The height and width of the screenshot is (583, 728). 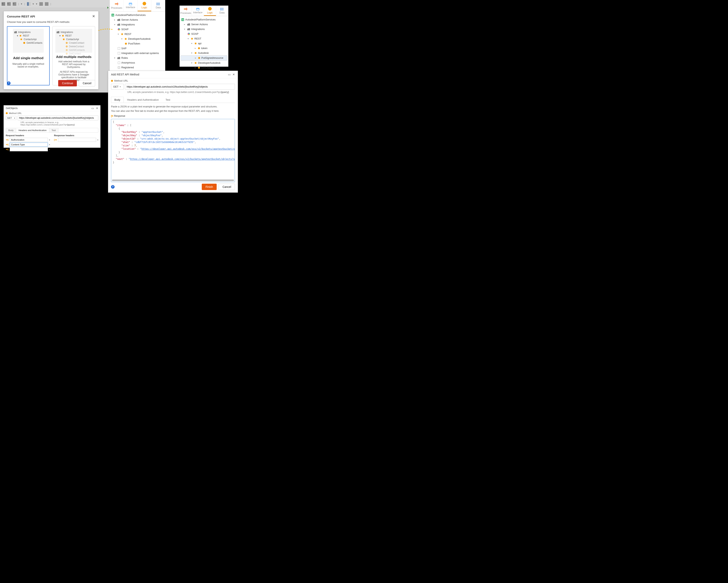 What do you see at coordinates (138, 49) in the screenshot?
I see `tree-sap: SAP` at bounding box center [138, 49].